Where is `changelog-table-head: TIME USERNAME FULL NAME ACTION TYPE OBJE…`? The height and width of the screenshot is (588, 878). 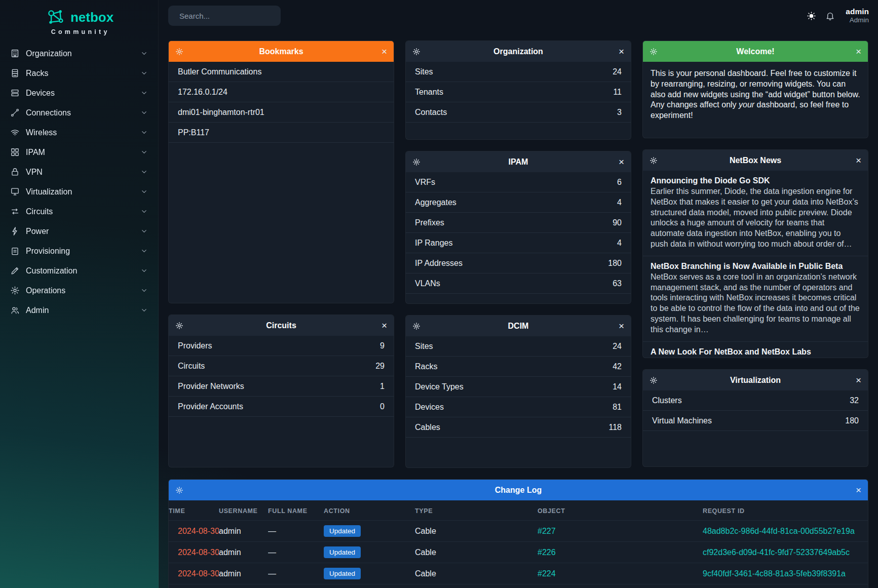
changelog-table-head: TIME USERNAME FULL NAME ACTION TYPE OBJE… is located at coordinates (518, 511).